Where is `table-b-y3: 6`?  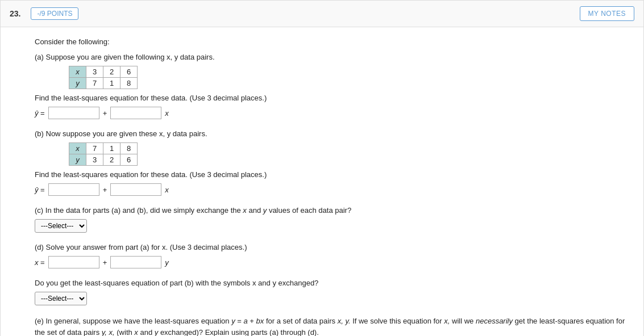
table-b-y3: 6 is located at coordinates (129, 160).